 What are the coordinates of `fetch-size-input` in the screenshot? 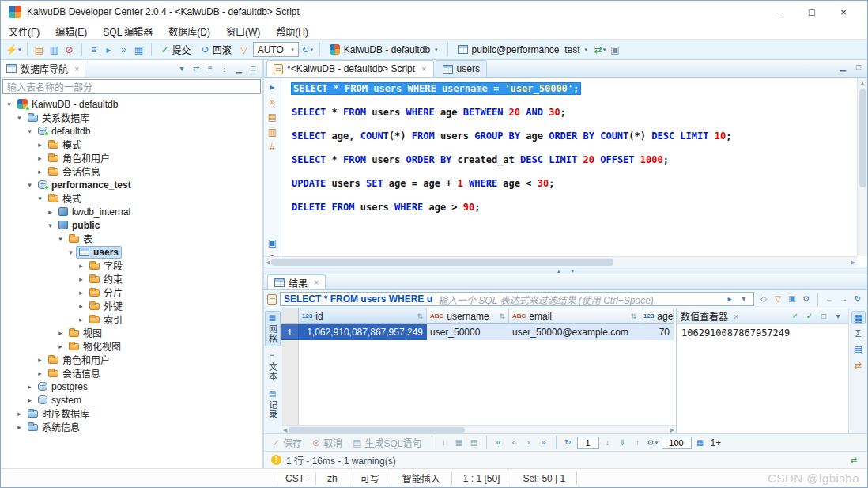 It's located at (677, 443).